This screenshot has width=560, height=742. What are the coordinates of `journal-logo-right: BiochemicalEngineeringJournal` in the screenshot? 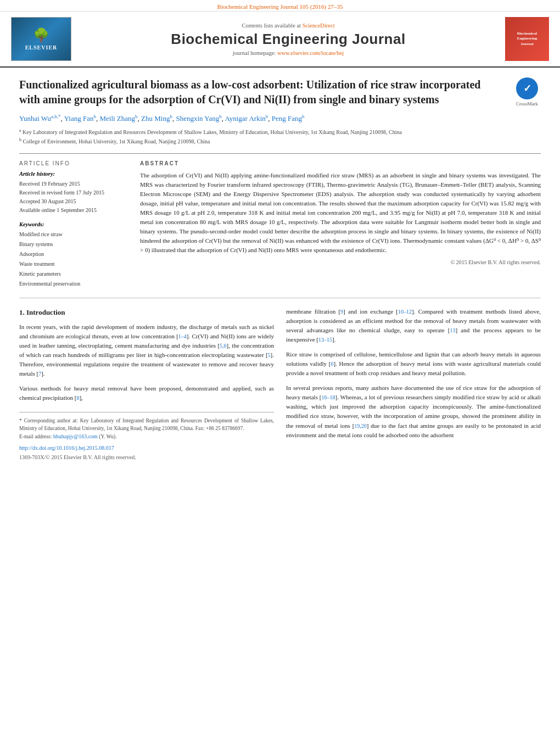 It's located at (527, 39).